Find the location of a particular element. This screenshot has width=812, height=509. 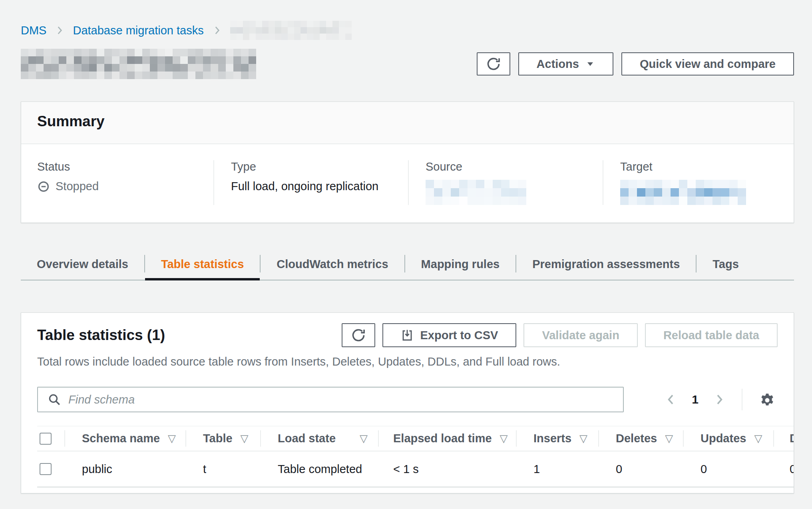

search-icon is located at coordinates (54, 400).